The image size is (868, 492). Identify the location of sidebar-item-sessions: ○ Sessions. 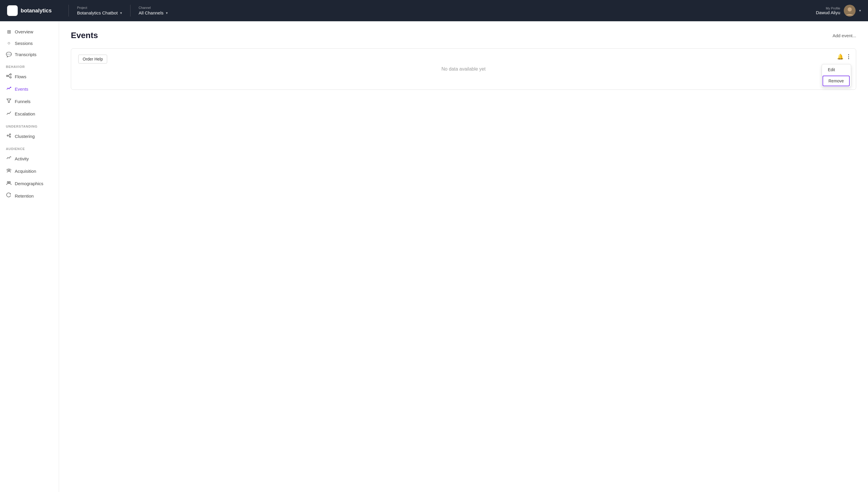
(29, 43).